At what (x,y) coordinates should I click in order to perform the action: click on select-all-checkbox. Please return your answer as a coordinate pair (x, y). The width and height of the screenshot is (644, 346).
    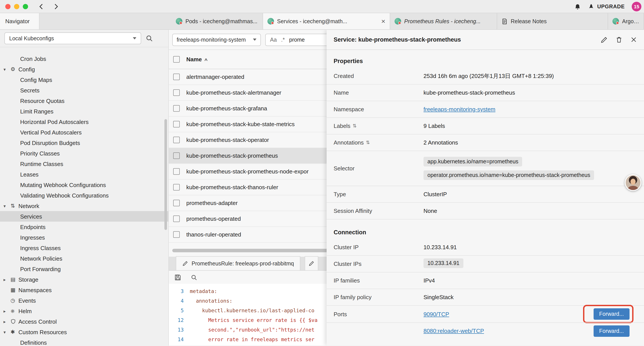
    Looking at the image, I should click on (176, 59).